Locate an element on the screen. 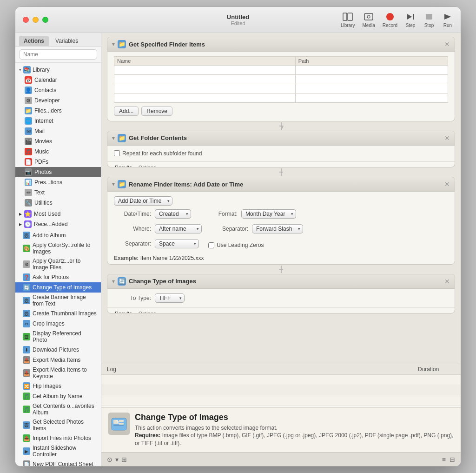 This screenshot has width=476, height=473. action-crop-images: ✂ Crop Images is located at coordinates (58, 324).